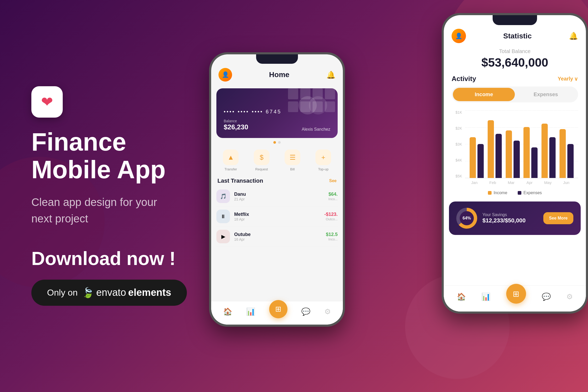  I want to click on jan-expense-bar, so click(481, 161).